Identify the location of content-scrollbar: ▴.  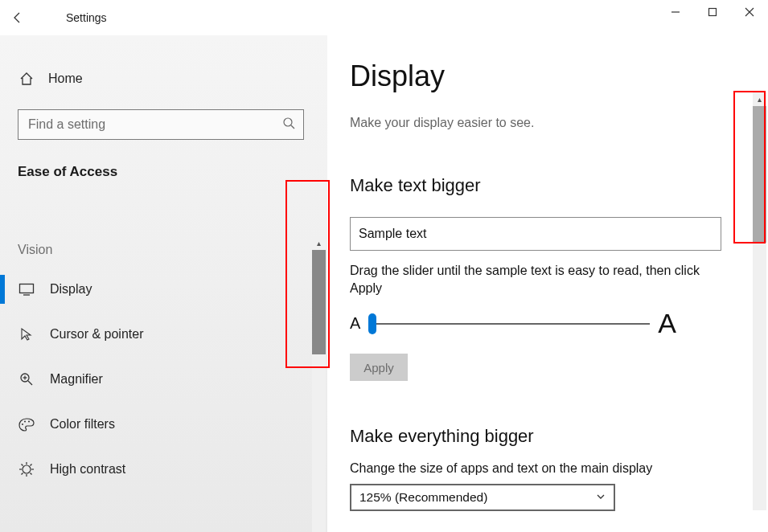
(759, 301).